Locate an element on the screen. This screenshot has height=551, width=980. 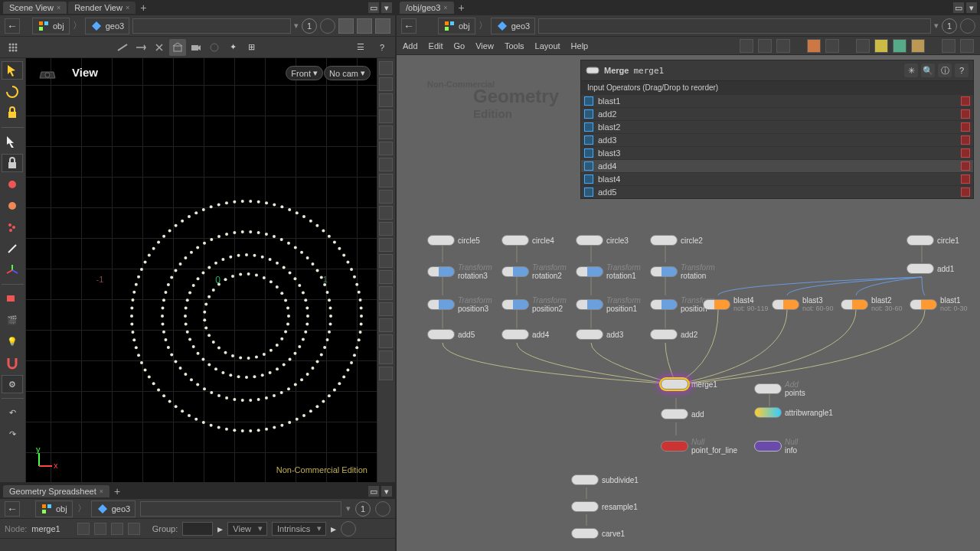
menu-edit: Edit is located at coordinates (436, 46).